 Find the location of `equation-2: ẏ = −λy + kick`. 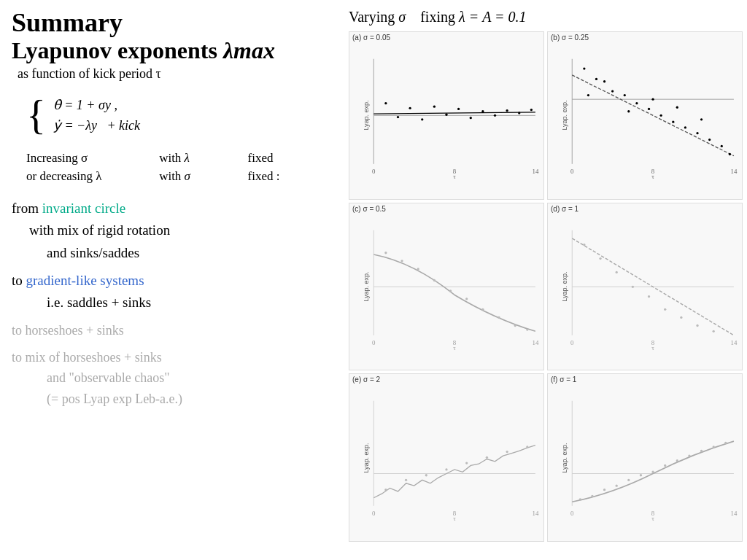

equation-2: ẏ = −λy + kick is located at coordinates (96, 125).